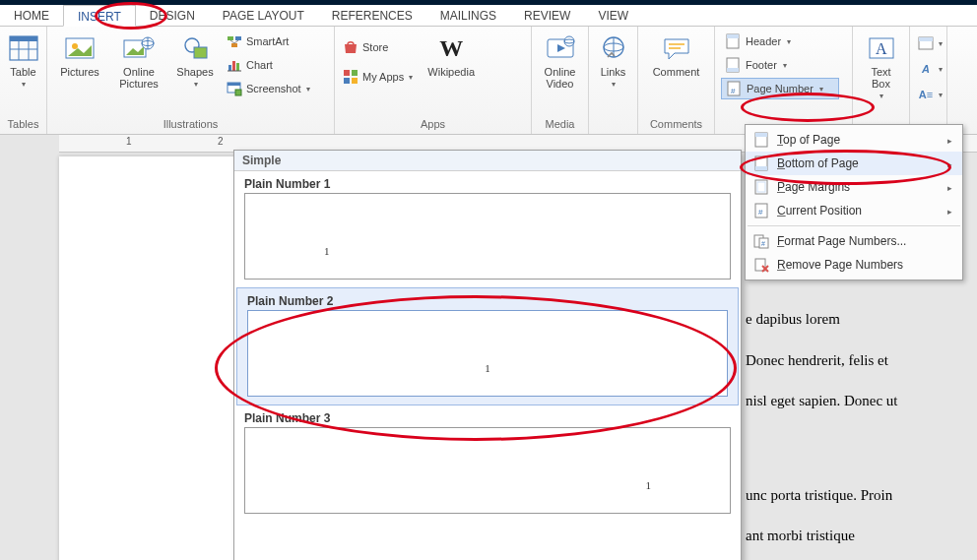 This screenshot has height=560, width=977. Describe the element at coordinates (268, 89) in the screenshot. I see `screenshot-button: Screenshot` at that location.